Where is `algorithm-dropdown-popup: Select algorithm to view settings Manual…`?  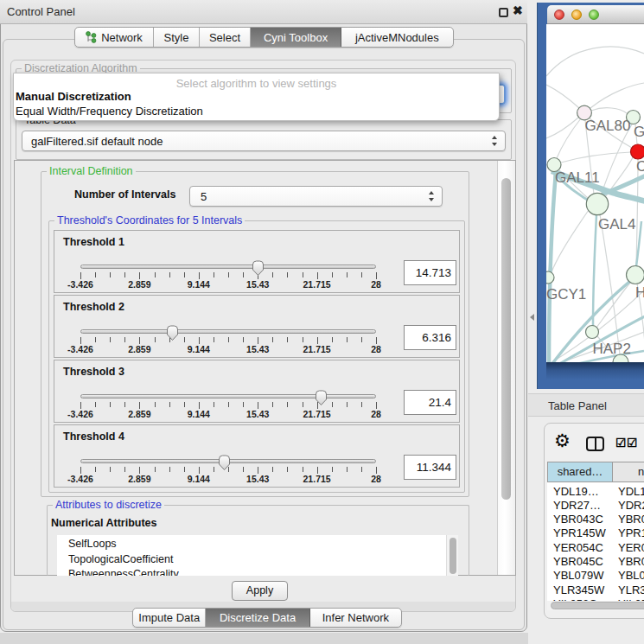
algorithm-dropdown-popup: Select algorithm to view settings Manual… is located at coordinates (256, 97).